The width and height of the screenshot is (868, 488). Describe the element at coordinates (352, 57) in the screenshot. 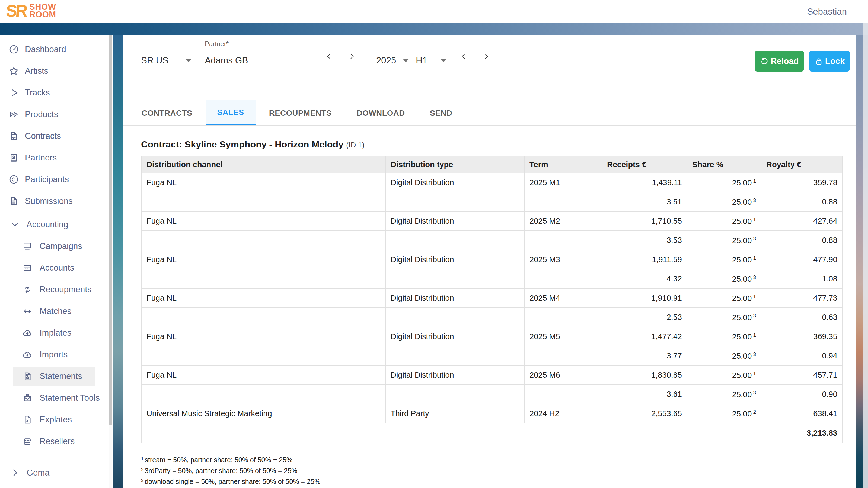

I see `partner-next-button` at that location.